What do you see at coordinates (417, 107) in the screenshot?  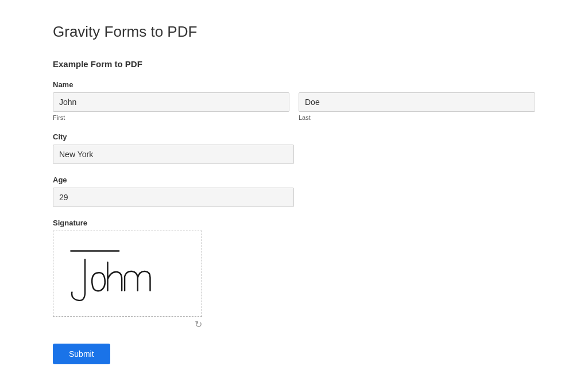 I see `last-name-col: Last` at bounding box center [417, 107].